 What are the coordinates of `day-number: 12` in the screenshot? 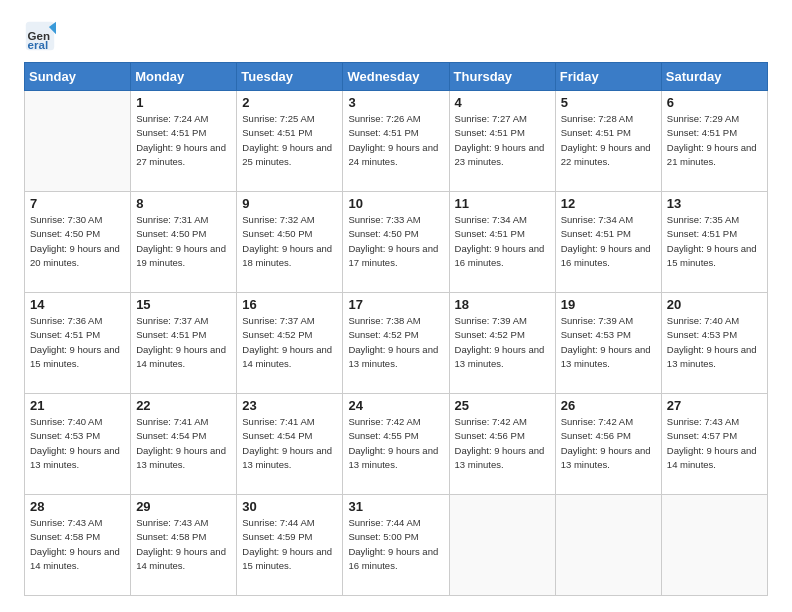 It's located at (608, 204).